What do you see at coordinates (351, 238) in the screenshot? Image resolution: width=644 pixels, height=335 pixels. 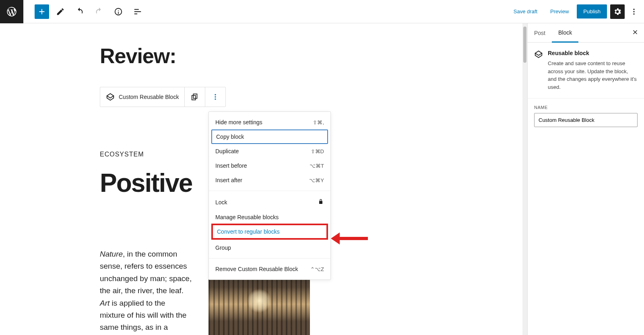 I see `annotation-arrow` at bounding box center [351, 238].